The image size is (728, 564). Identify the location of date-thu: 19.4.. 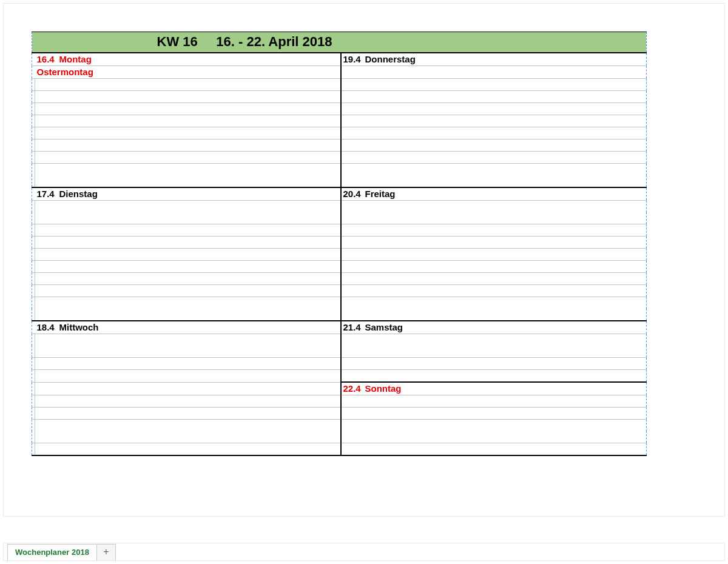
(351, 59).